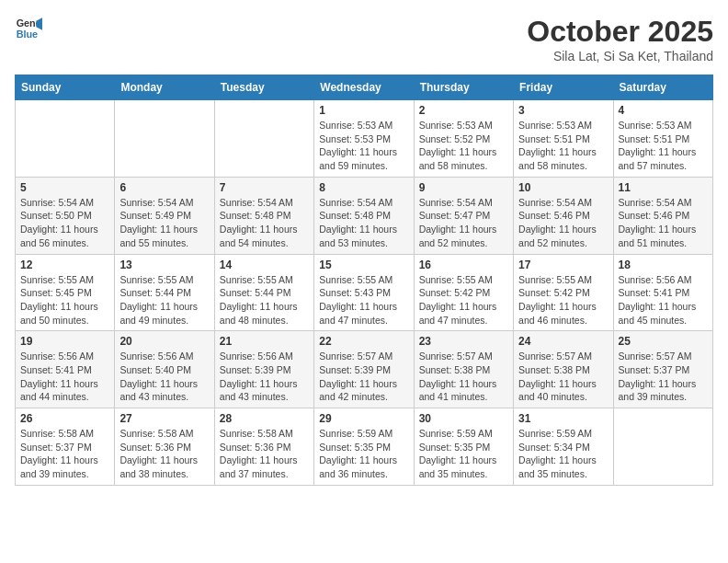 This screenshot has width=728, height=563. Describe the element at coordinates (28, 29) in the screenshot. I see `logo: General Blue` at that location.